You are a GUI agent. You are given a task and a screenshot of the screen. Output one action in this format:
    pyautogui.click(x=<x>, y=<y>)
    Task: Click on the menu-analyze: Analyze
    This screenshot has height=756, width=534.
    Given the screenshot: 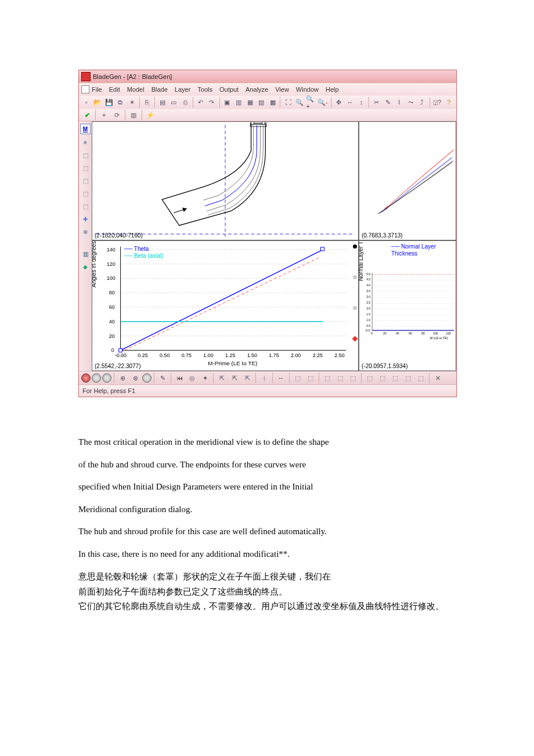 What is the action you would take?
    pyautogui.click(x=257, y=89)
    